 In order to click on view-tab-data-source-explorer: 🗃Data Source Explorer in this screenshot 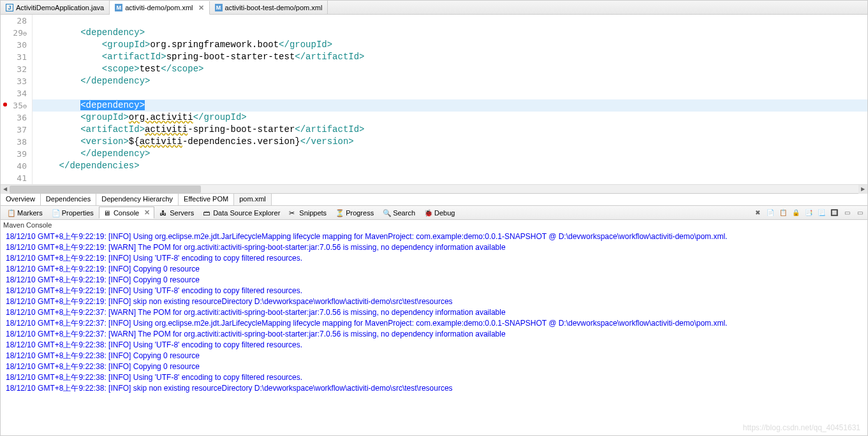, I will do `click(241, 213)`.